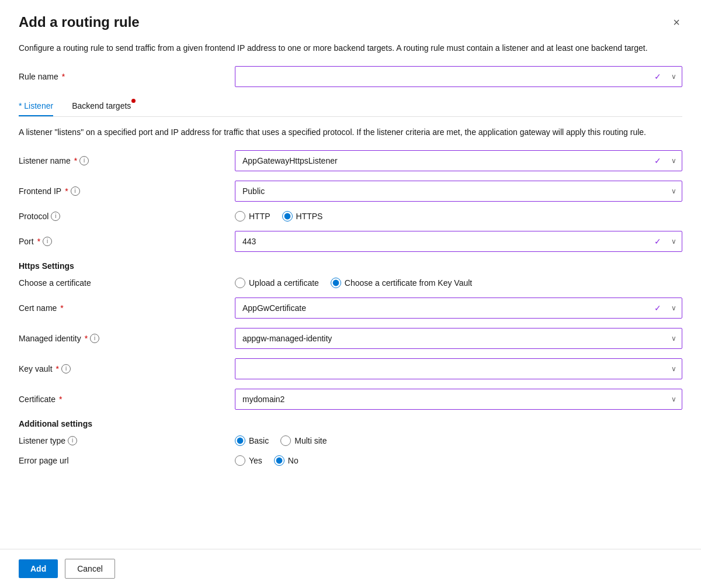  I want to click on choose-cert-label: Choose a certificate, so click(127, 283).